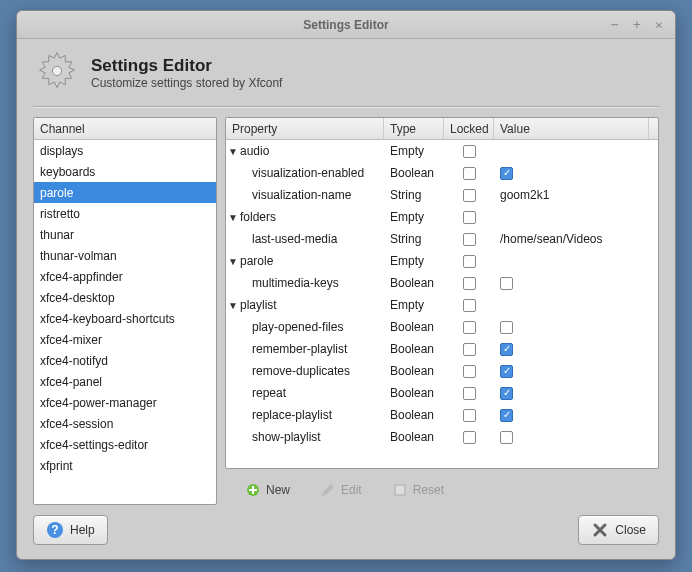 The image size is (692, 572). What do you see at coordinates (125, 466) in the screenshot?
I see `channel-item: xfprint` at bounding box center [125, 466].